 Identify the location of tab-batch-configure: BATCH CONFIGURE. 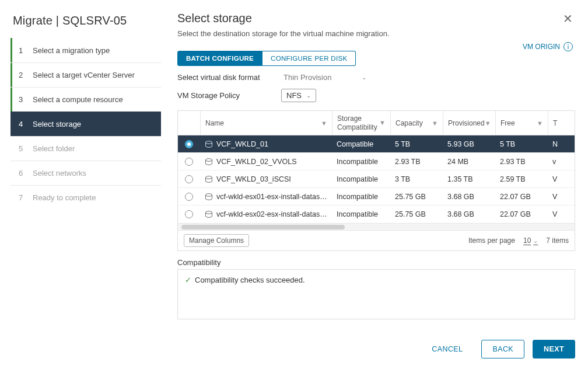
(220, 58).